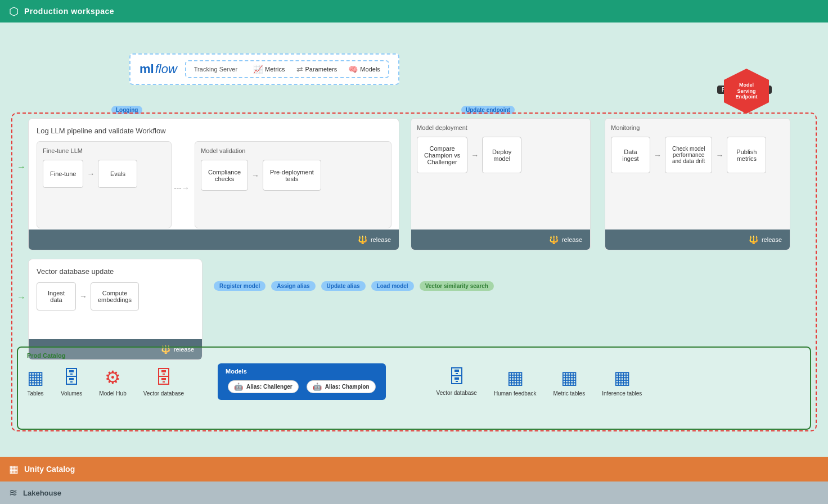 The height and width of the screenshot is (504, 828). Describe the element at coordinates (293, 151) in the screenshot. I see `model-val-title: Model validation` at that location.